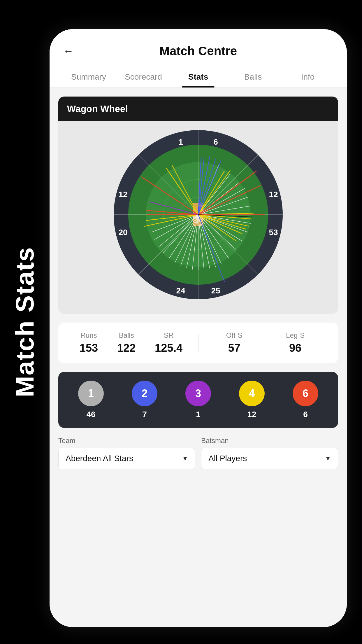 This screenshot has width=362, height=644. I want to click on balls-label: Balls, so click(126, 335).